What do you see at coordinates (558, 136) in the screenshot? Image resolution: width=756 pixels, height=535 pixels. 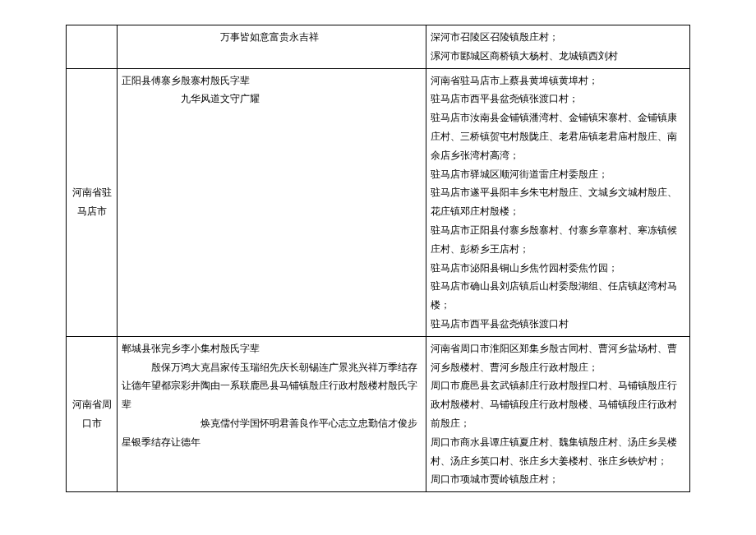 I see `village-line: 驻马店市汝南县金铺镇潘湾村、金铺镇宋寨村、金铺镇康庄村、三桥镇贺屯村殷陇庄、老君…` at bounding box center [558, 136].